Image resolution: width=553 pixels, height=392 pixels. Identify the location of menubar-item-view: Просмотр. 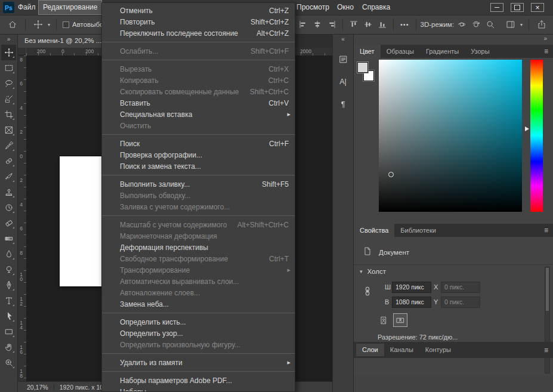
(313, 7).